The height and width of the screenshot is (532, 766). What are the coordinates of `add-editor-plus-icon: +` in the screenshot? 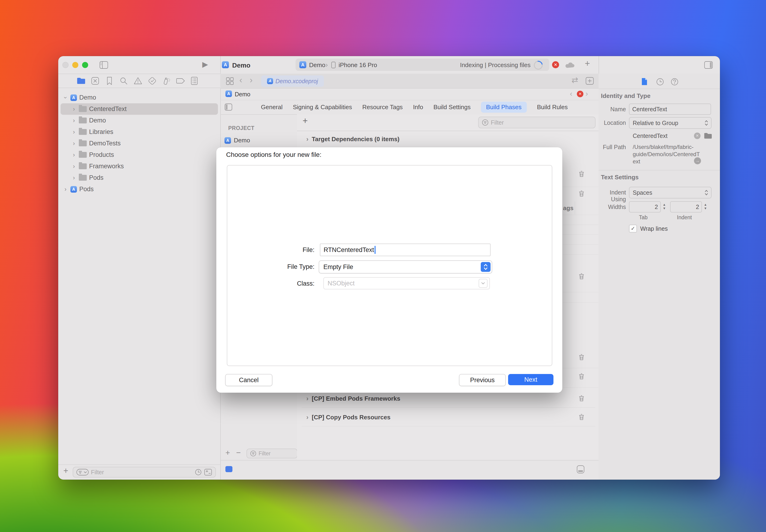 It's located at (588, 63).